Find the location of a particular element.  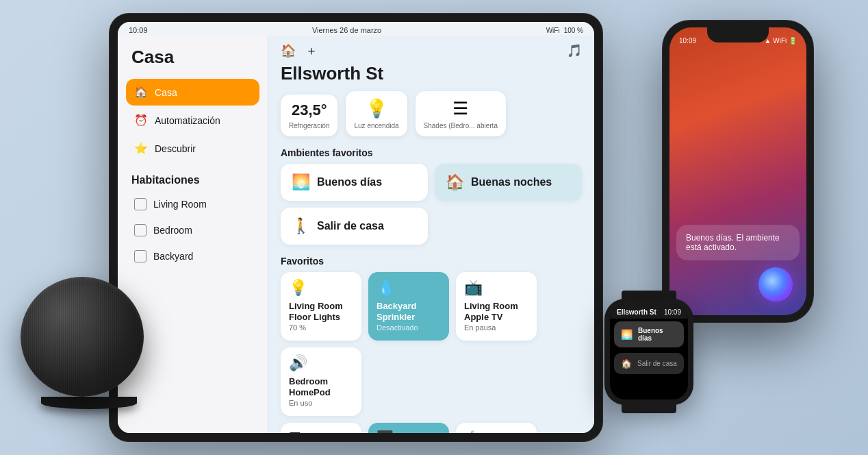

temp-value: 23,5° is located at coordinates (309, 110).